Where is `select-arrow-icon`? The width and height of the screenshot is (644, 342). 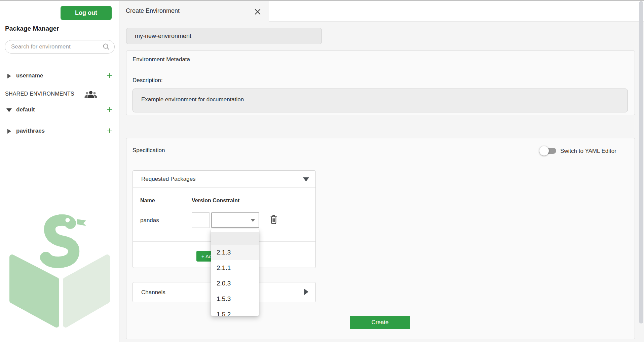 select-arrow-icon is located at coordinates (253, 220).